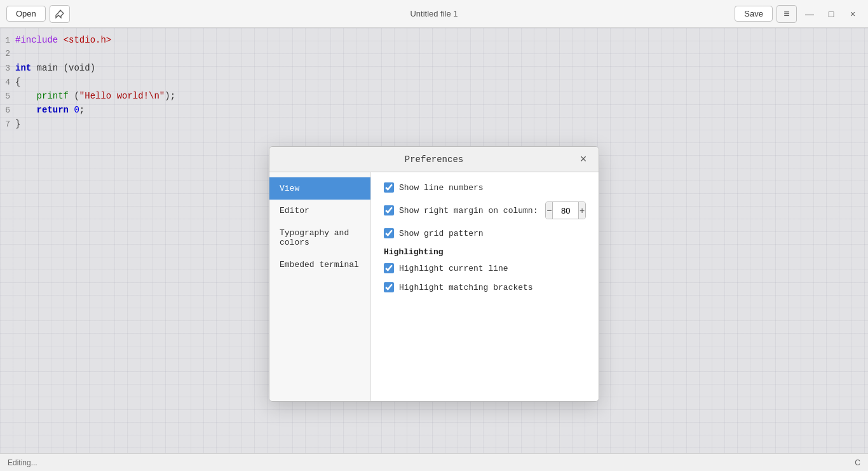 The image size is (868, 471). I want to click on titlebar-left: Open, so click(38, 14).